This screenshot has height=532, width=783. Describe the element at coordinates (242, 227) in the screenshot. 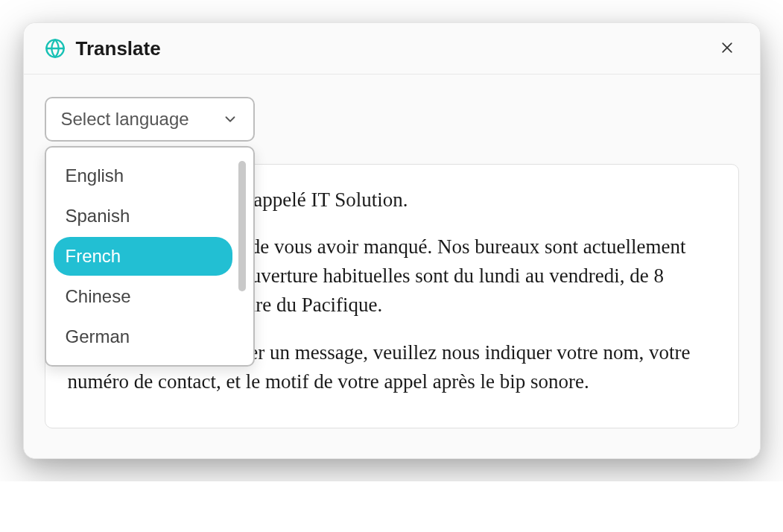

I see `dropdown-scrollbar` at that location.